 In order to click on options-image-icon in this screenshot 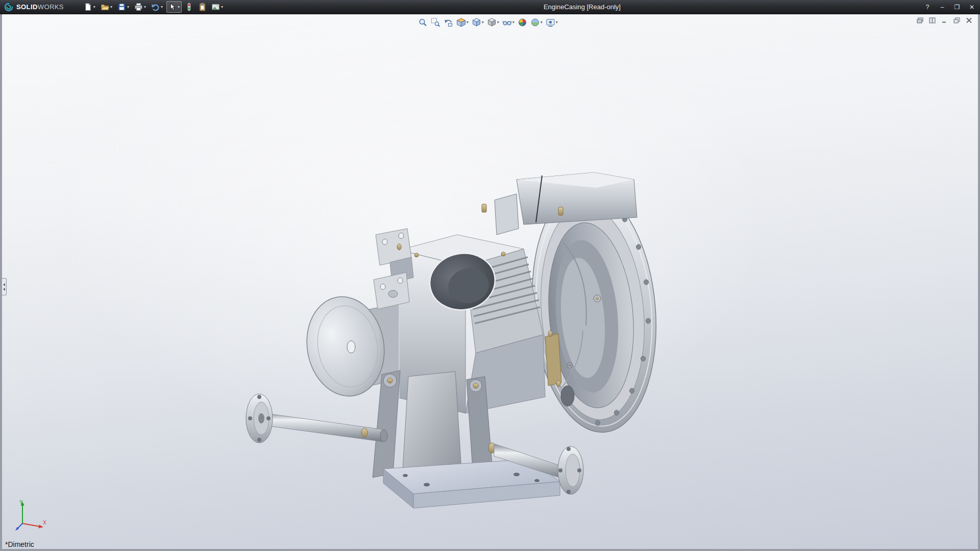, I will do `click(215, 7)`.